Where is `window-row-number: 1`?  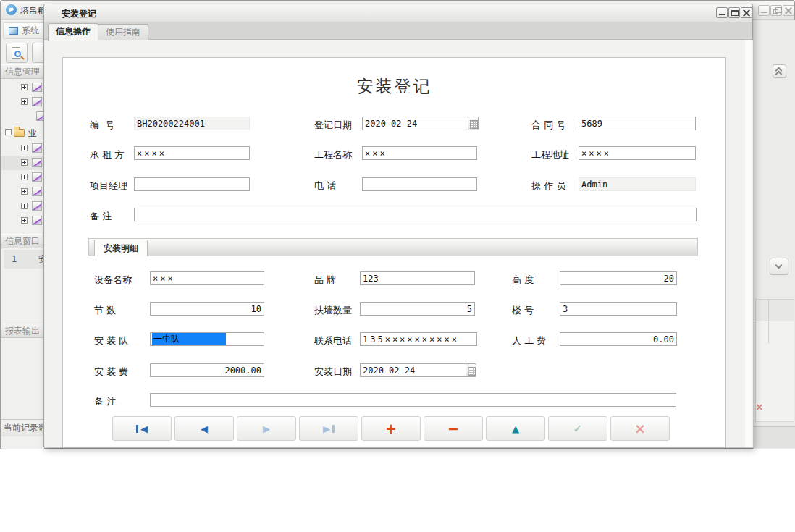
window-row-number: 1 is located at coordinates (14, 259).